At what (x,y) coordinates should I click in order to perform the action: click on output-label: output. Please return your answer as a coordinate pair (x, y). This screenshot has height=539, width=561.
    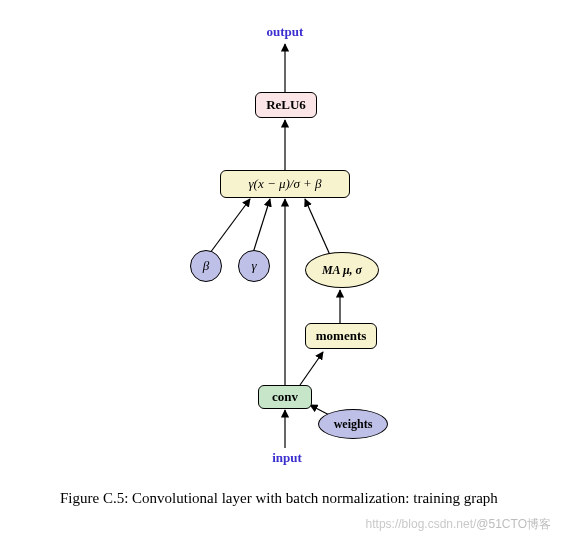
    Looking at the image, I should click on (285, 32).